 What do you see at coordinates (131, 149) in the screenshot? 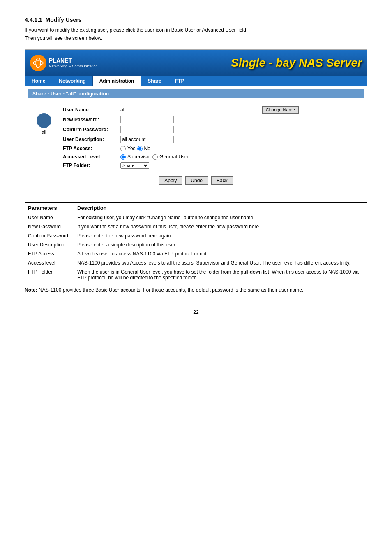
I see `ftp-access-yes-label: Yes` at bounding box center [131, 149].